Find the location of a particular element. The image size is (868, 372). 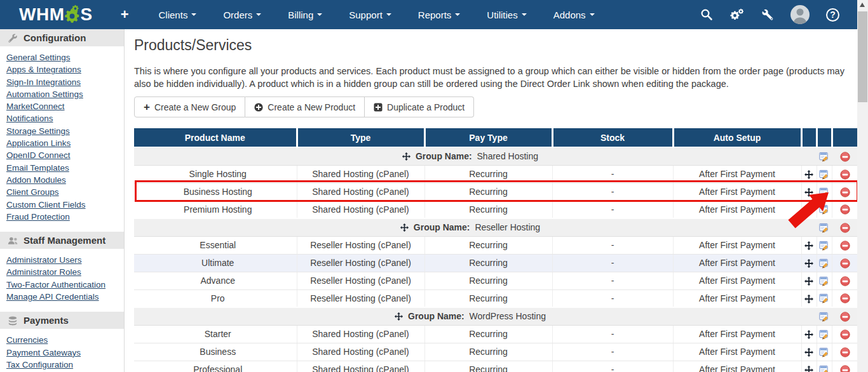

sidebar-item-payment-gateways: Payment Gateways is located at coordinates (65, 353).